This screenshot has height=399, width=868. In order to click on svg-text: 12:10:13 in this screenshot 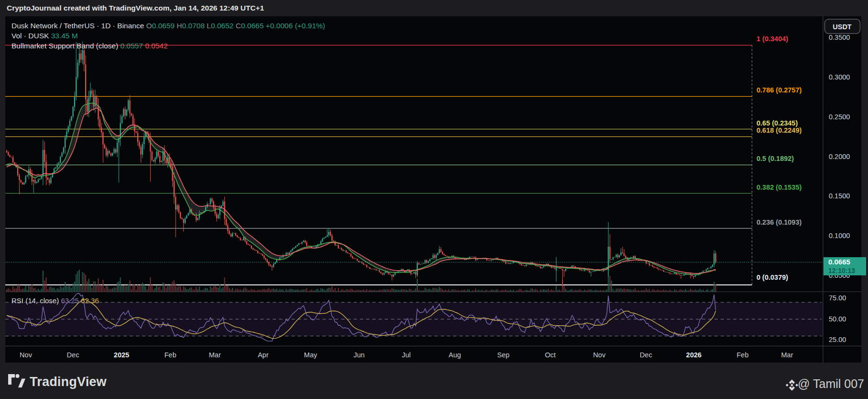, I will do `click(842, 271)`.